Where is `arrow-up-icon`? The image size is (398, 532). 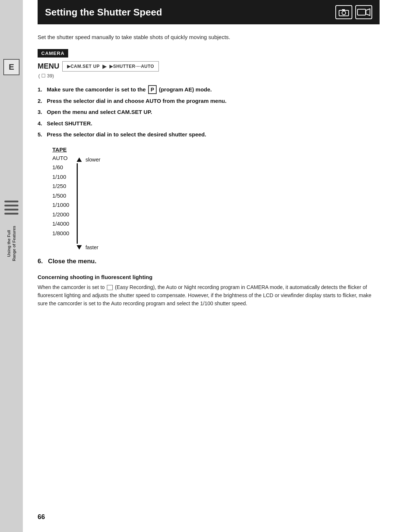 arrow-up-icon is located at coordinates (79, 160).